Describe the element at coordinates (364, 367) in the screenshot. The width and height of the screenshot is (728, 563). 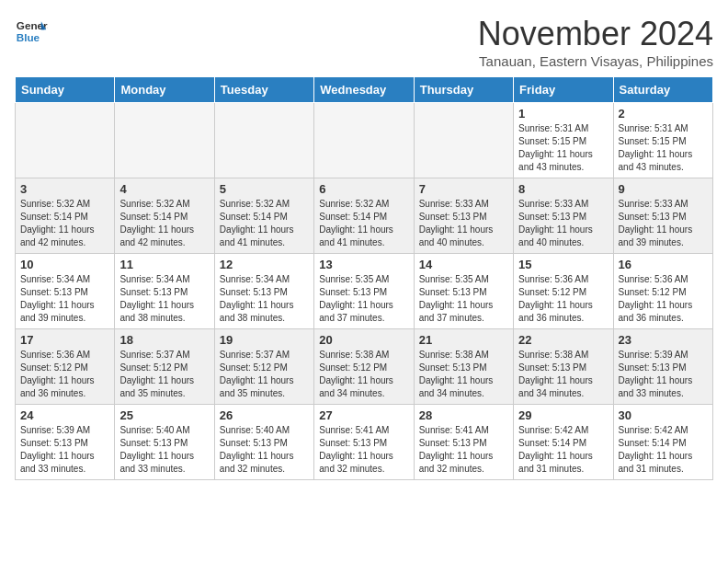
I see `calendar-week-row: 17Sunrise: 5:36 AM Sunset: 5:12 PM Dayli…` at that location.